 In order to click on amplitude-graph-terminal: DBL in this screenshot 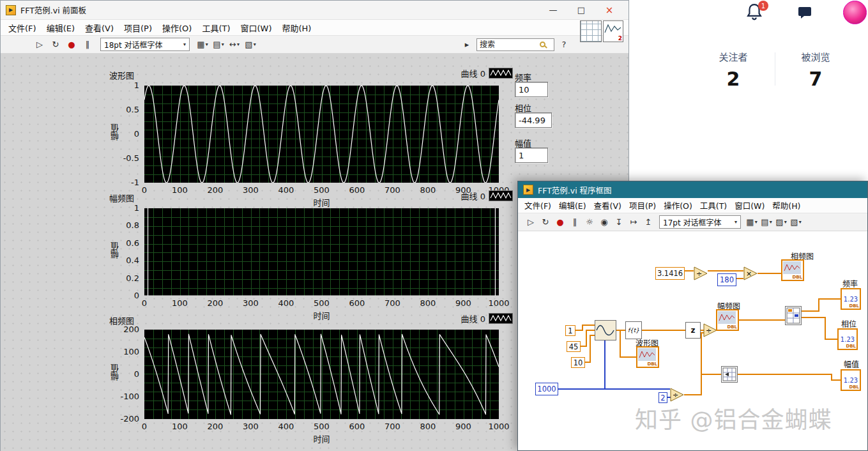, I will do `click(727, 320)`.